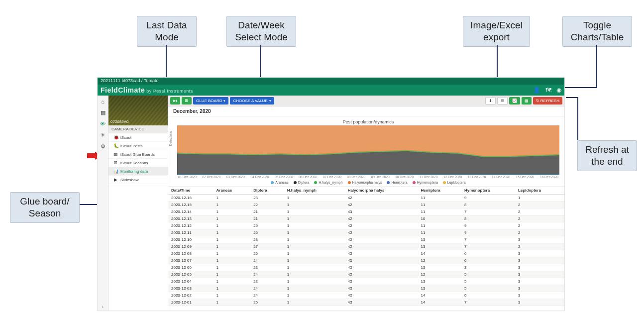 The image size is (644, 313). What do you see at coordinates (366, 151) in the screenshot?
I see `chart-panel: Pest population/dynamics Detections 01 D…` at bounding box center [366, 151].